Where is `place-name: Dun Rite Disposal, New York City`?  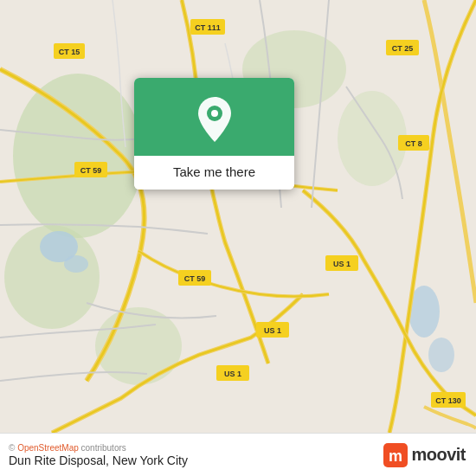
place-name: Dun Rite Disposal, New York City is located at coordinates (99, 460).